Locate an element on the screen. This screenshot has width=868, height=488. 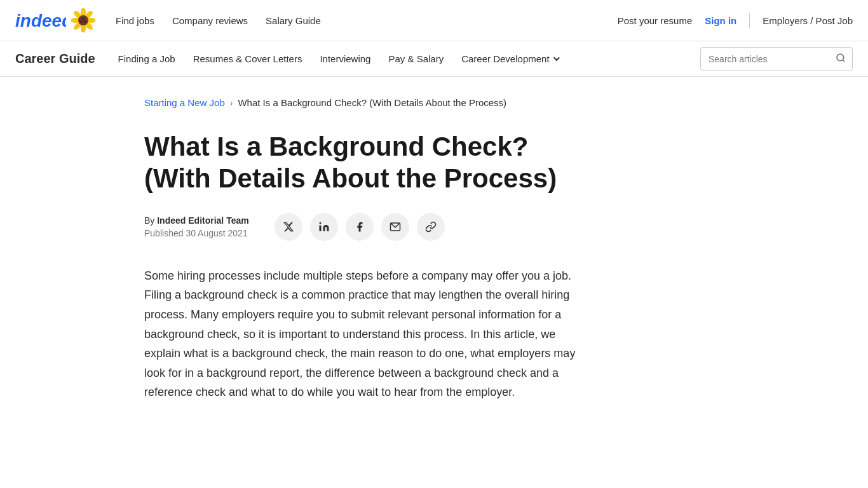
author-info: By Indeed Editorial Team Published 30 Au… is located at coordinates (197, 227).